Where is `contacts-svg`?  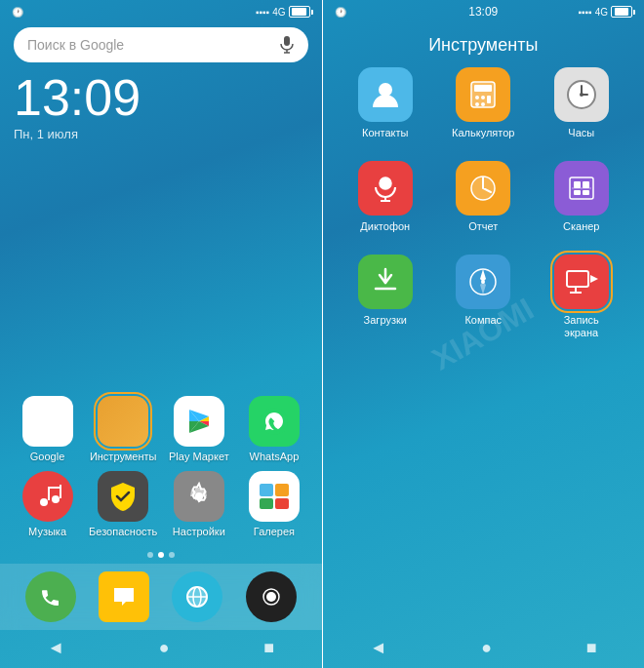 contacts-svg is located at coordinates (385, 95).